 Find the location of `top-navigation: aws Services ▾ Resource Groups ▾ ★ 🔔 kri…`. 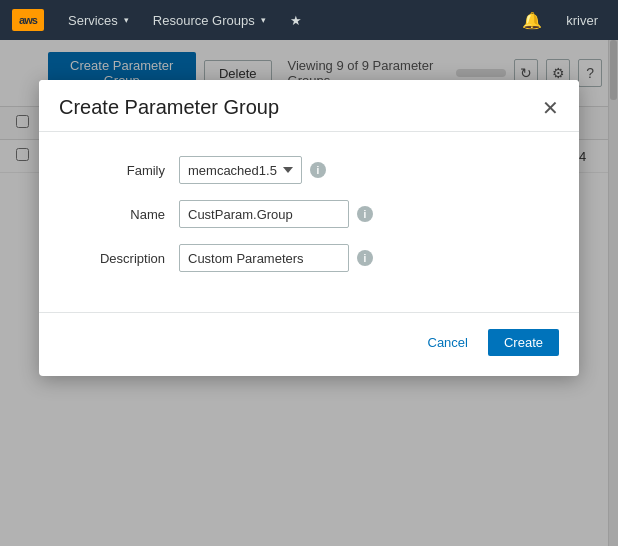

top-navigation: aws Services ▾ Resource Groups ▾ ★ 🔔 kri… is located at coordinates (309, 20).